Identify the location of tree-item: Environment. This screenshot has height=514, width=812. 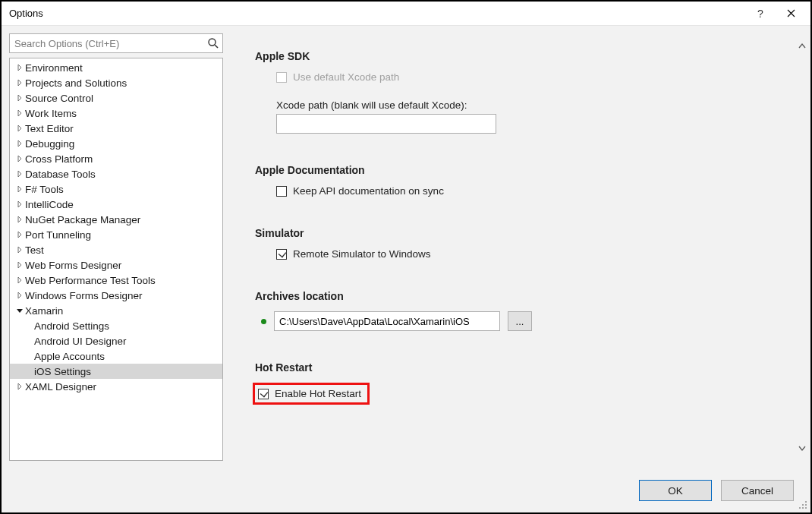
(116, 68).